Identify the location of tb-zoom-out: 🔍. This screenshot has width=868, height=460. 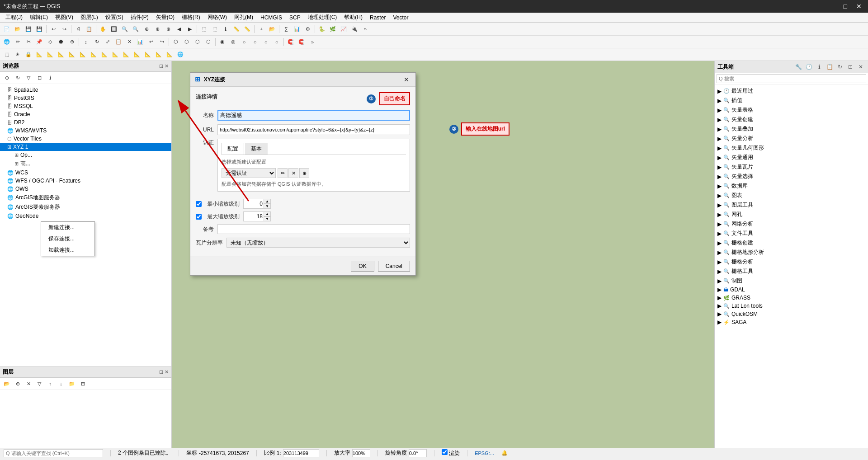
(136, 29).